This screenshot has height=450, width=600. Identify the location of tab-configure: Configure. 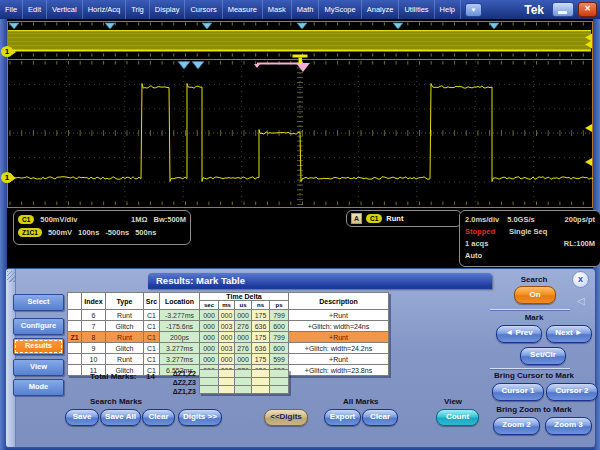
(38, 326).